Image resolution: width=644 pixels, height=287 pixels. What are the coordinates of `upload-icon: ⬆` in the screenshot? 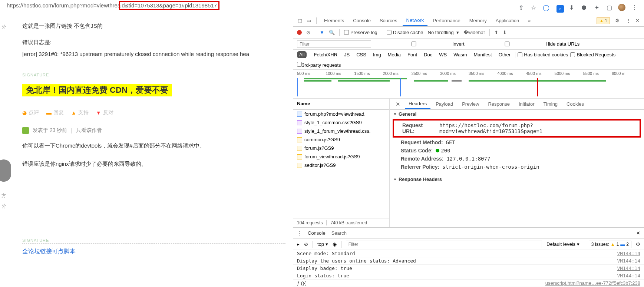 It's located at (496, 33).